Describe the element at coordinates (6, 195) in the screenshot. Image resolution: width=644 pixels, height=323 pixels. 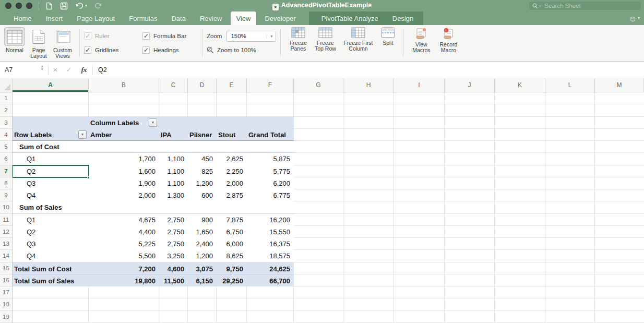
I see `row-header-9: 9` at that location.